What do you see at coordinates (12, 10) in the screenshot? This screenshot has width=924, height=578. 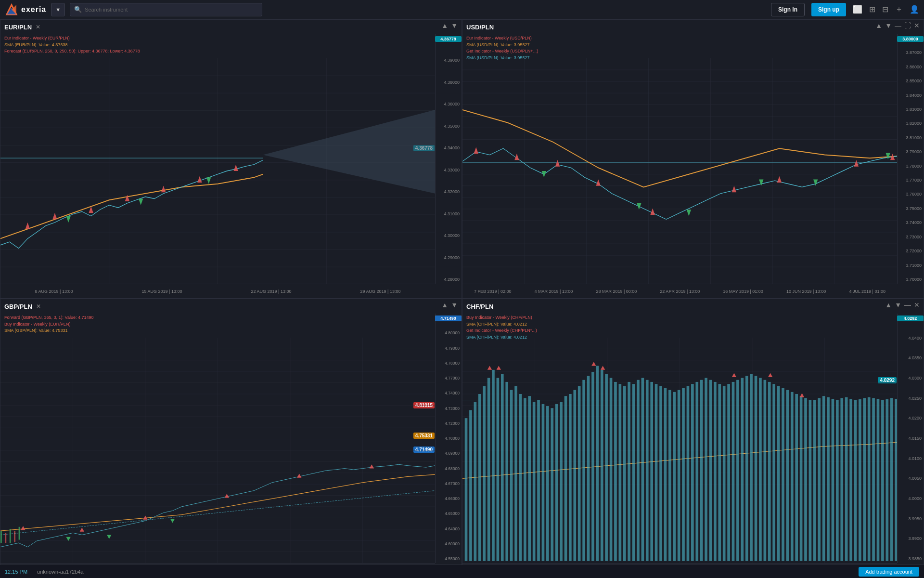 I see `logo-icon` at bounding box center [12, 10].